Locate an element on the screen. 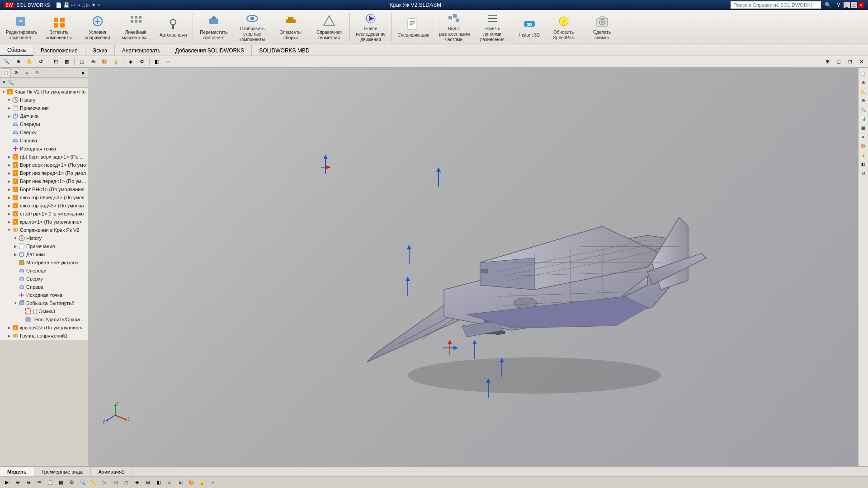 The height and width of the screenshot is (488, 868). right-btn-4: ⚙ is located at coordinates (863, 101).